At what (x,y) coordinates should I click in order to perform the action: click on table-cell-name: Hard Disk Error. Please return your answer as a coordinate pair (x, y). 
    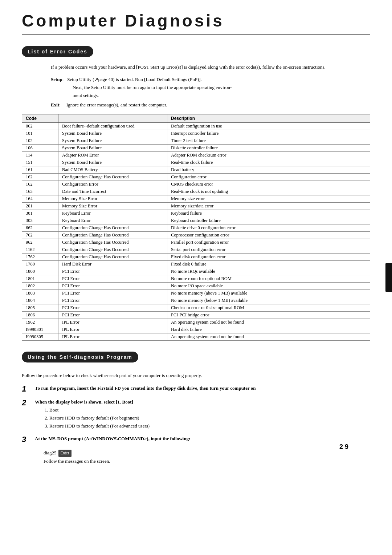
    Looking at the image, I should click on (113, 264).